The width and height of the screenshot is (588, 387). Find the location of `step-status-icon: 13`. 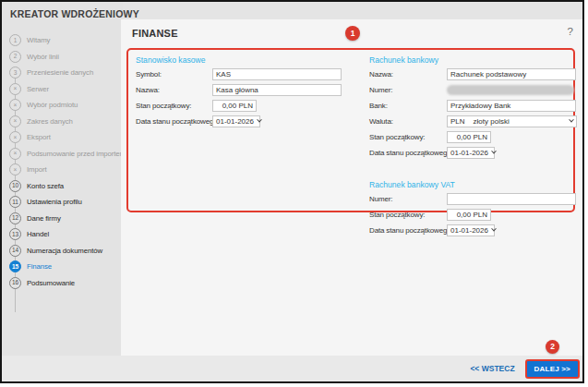

step-status-icon: 13 is located at coordinates (15, 235).